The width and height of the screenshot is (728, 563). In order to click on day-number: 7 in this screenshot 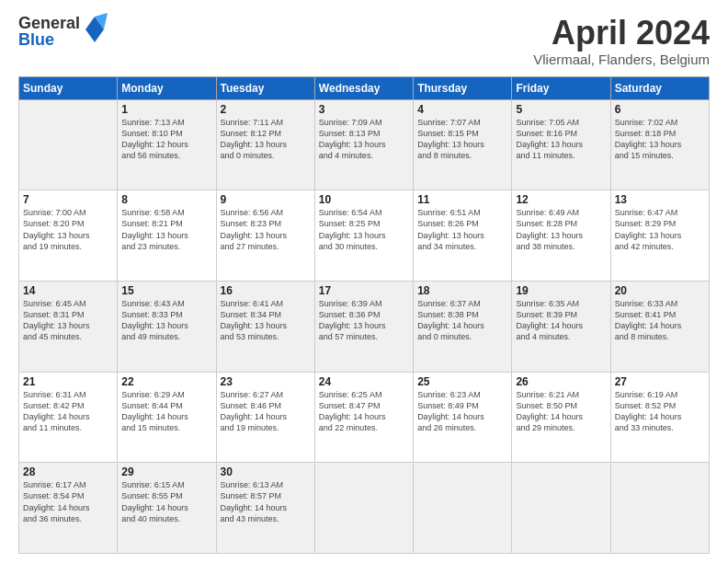, I will do `click(68, 200)`.